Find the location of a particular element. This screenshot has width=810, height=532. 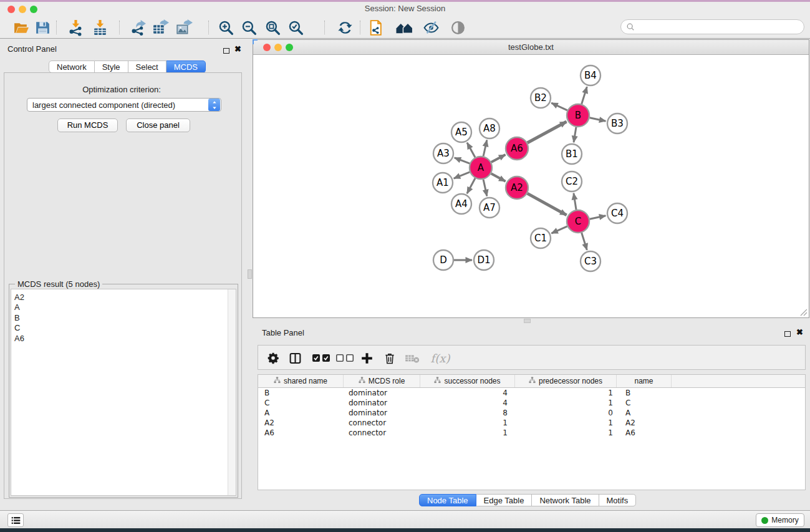

function-builder-icon: f(x) is located at coordinates (440, 358).